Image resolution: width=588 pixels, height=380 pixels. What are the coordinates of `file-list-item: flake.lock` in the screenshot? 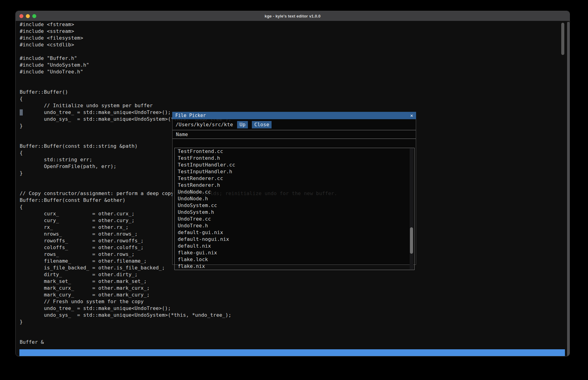 It's located at (295, 260).